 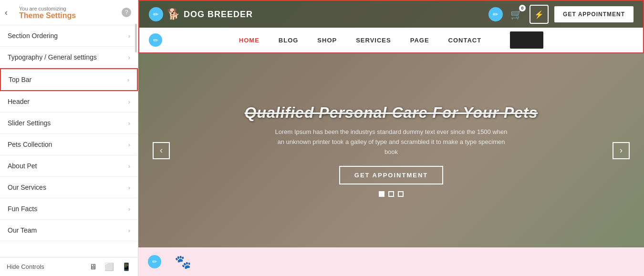 I want to click on mobile-icon: 📱, so click(x=126, y=267).